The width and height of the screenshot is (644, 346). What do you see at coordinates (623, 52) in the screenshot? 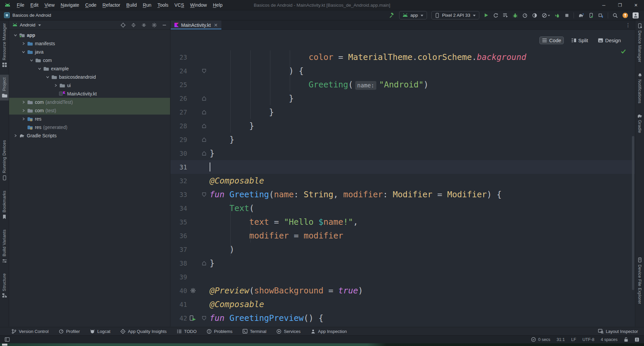
I see `inspection-ok-icon` at bounding box center [623, 52].